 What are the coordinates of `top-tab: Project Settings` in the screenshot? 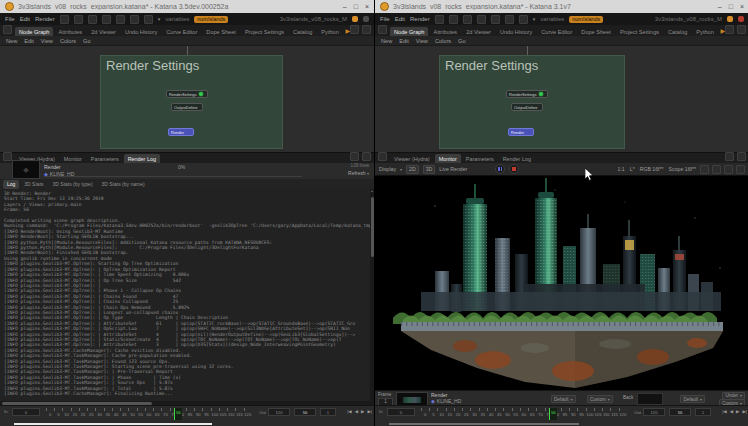 It's located at (264, 32).